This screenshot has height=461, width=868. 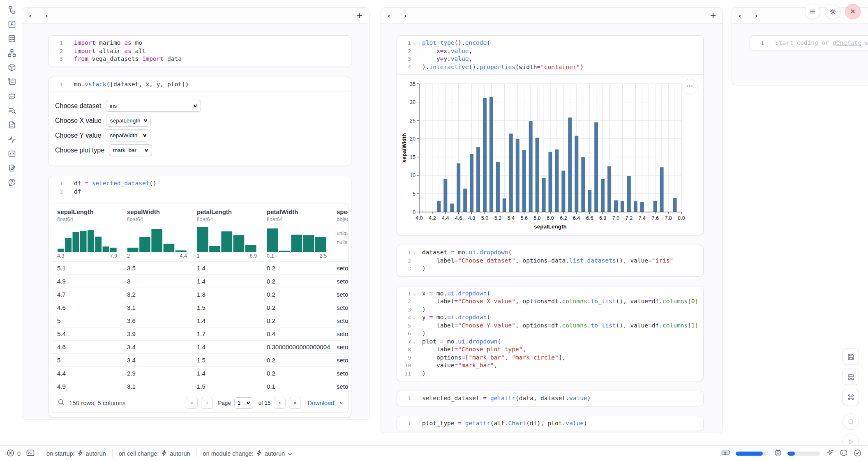 What do you see at coordinates (833, 12) in the screenshot?
I see `settings-button` at bounding box center [833, 12].